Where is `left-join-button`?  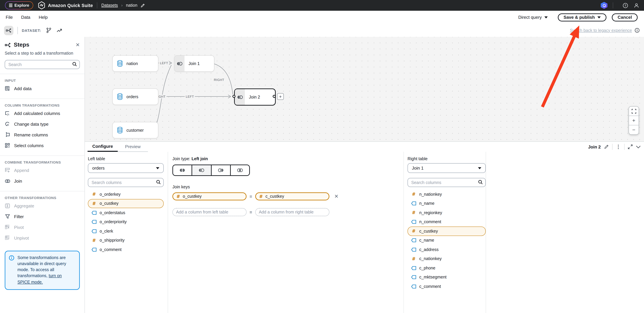
left-join-button is located at coordinates (202, 170).